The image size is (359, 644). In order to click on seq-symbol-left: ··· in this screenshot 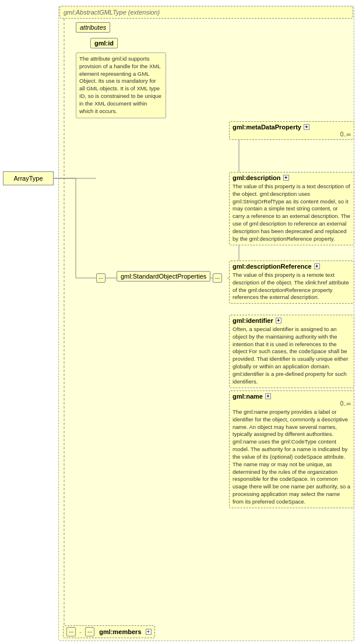, I will do `click(101, 278)`.